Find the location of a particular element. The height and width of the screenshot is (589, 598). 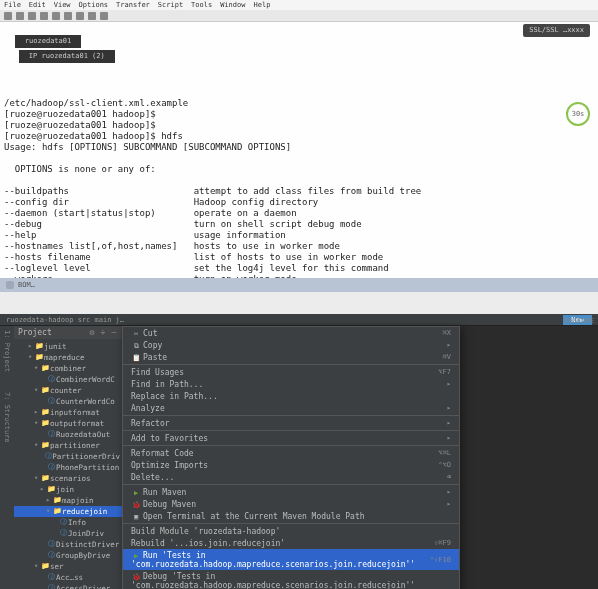

tree-item-info: ⒿInfo is located at coordinates (68, 522).